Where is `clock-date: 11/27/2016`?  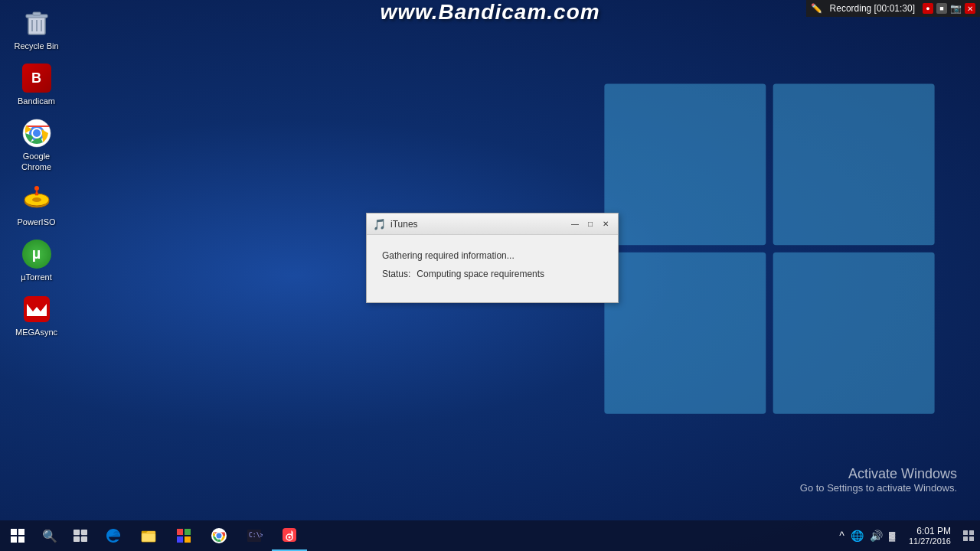 clock-date: 11/27/2016 is located at coordinates (929, 541).